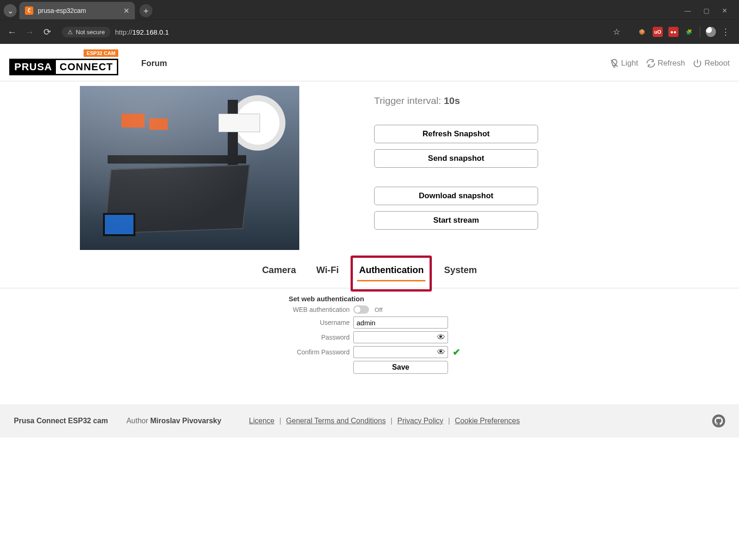 This screenshot has height=560, width=739. What do you see at coordinates (717, 63) in the screenshot?
I see `reboot-label: Reboot` at bounding box center [717, 63].